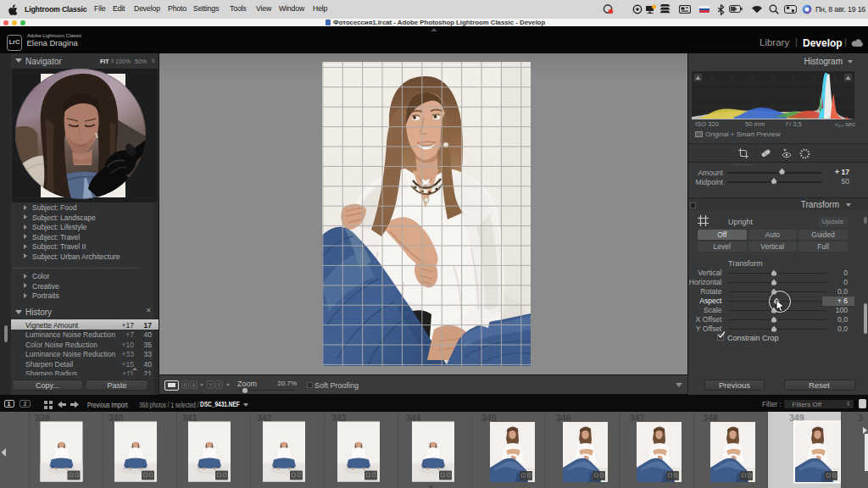 This screenshot has width=868, height=488. Describe the element at coordinates (489, 418) in the screenshot. I see `svg-text: 345` at that location.